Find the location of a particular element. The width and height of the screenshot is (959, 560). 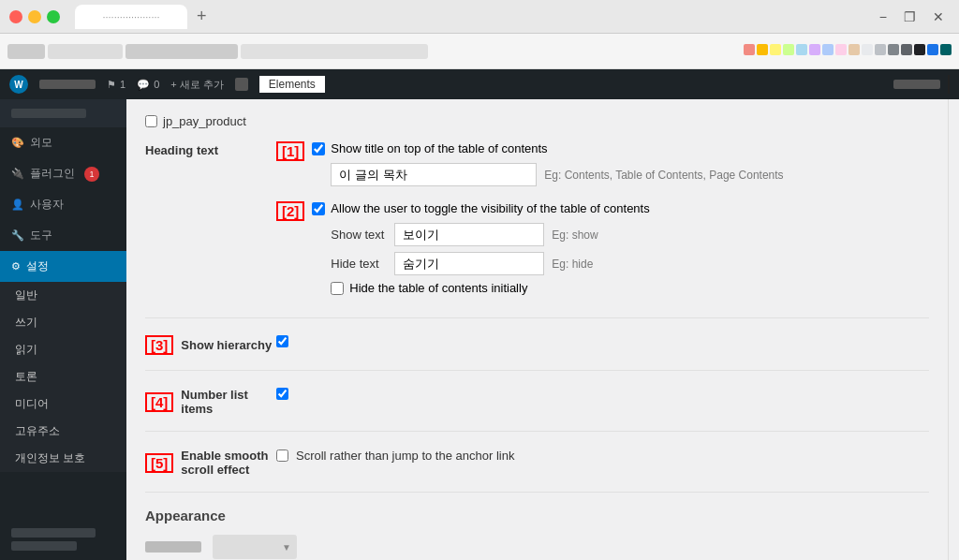

tools-icon: 🔧 is located at coordinates (18, 236).